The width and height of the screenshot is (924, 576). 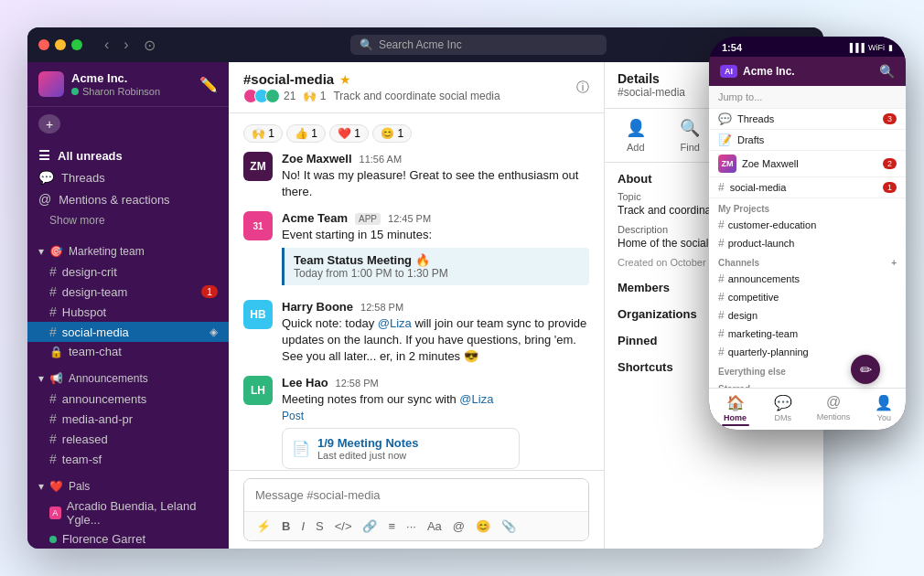 What do you see at coordinates (401, 448) in the screenshot?
I see `meeting-notes-card: 📄 1/9 Meeting Notes Last edited just now` at bounding box center [401, 448].